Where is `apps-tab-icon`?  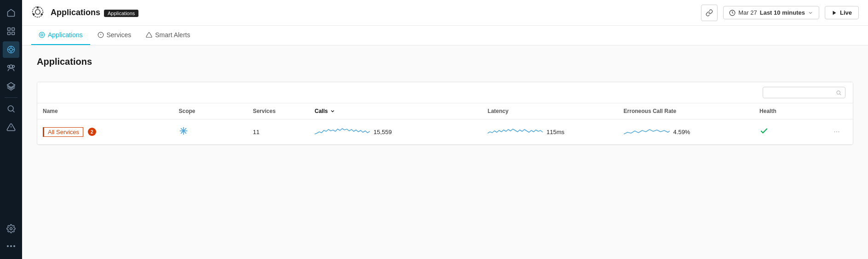 apps-tab-icon is located at coordinates (42, 35).